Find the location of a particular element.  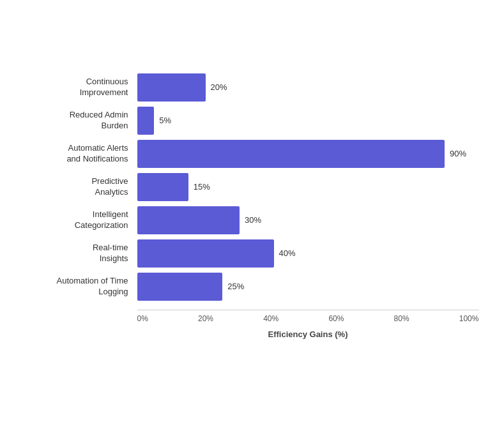

bar-track: 30% is located at coordinates (308, 220).